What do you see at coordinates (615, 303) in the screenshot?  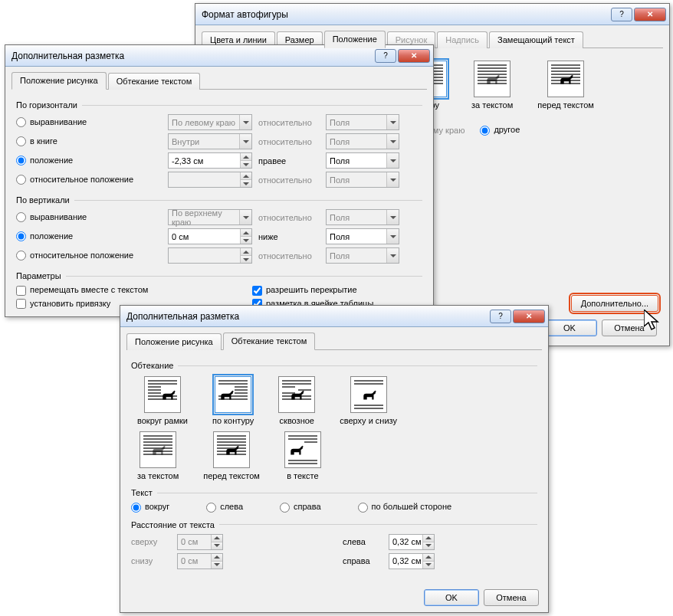 I see `more-button: Дополнительно...` at bounding box center [615, 303].